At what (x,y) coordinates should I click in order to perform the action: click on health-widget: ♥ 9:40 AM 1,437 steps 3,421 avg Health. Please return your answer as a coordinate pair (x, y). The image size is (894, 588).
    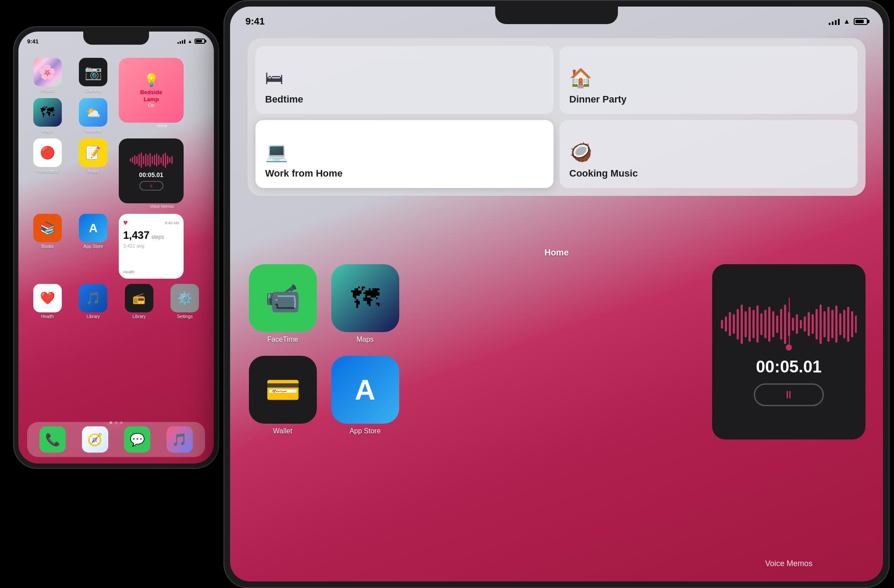
    Looking at the image, I should click on (151, 246).